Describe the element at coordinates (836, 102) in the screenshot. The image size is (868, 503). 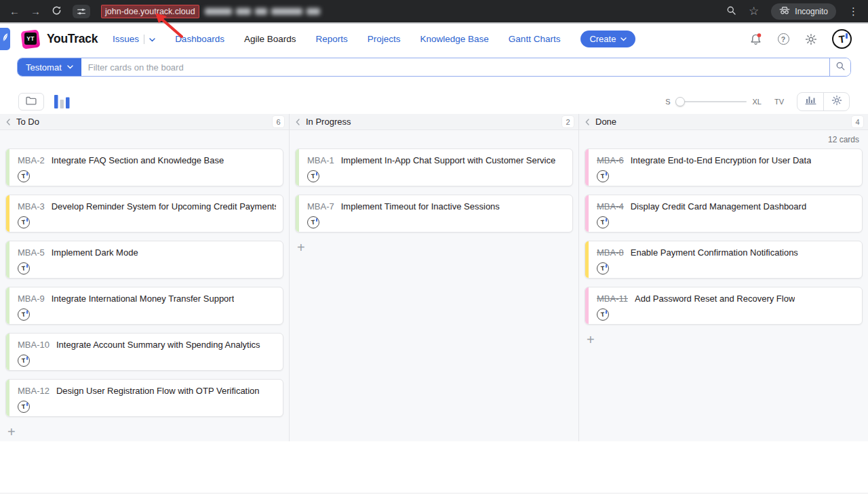
I see `board-settings-button` at that location.